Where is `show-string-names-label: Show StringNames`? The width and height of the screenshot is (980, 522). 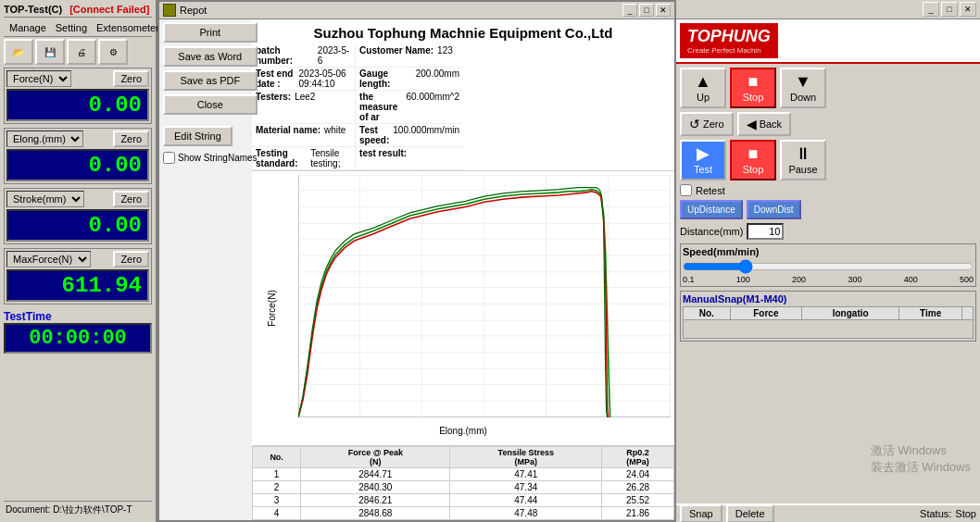 show-string-names-label: Show StringNames is located at coordinates (218, 157).